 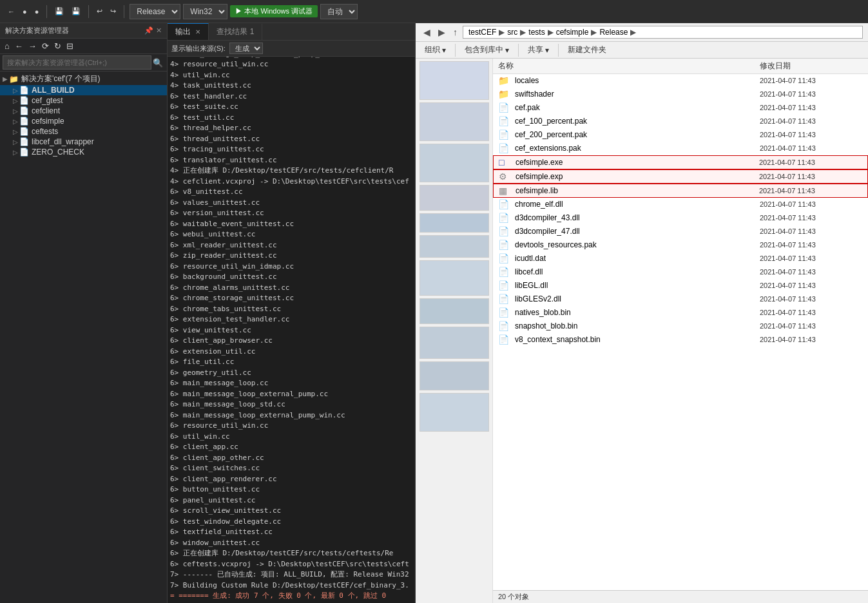 What do you see at coordinates (512, 32) in the screenshot?
I see `breadcrumb-part: src` at bounding box center [512, 32].